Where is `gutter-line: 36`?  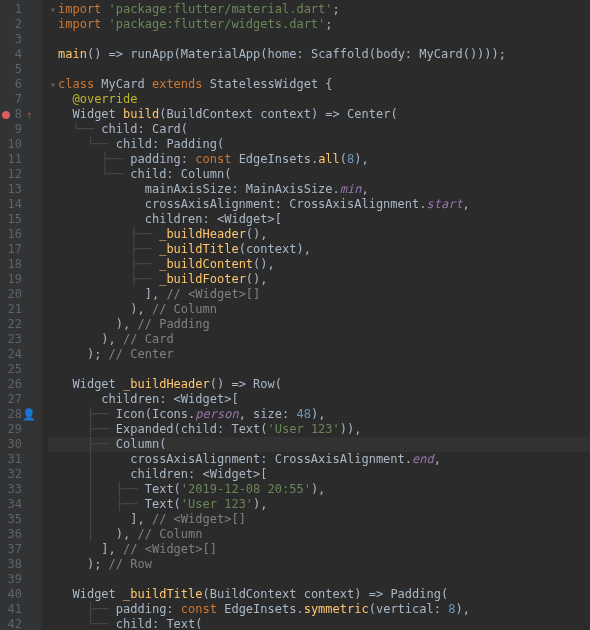 gutter-line: 36 is located at coordinates (21, 534).